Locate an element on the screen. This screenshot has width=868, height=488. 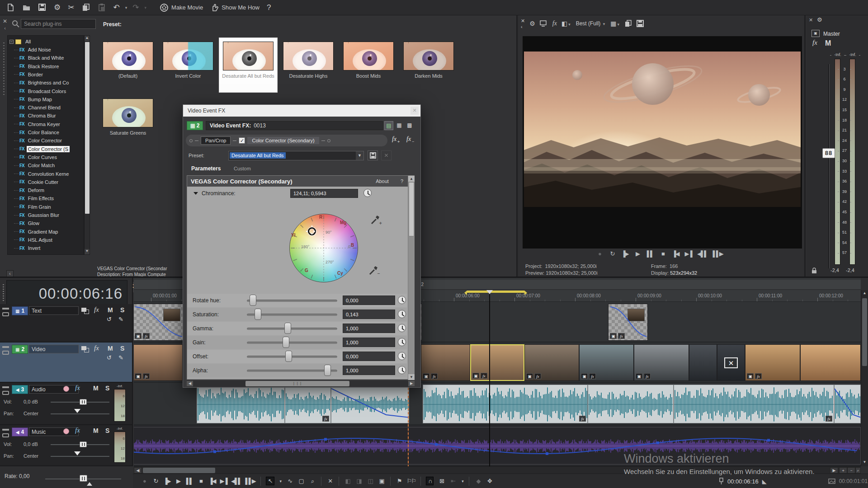
redo-button: ↷ is located at coordinates (136, 8).